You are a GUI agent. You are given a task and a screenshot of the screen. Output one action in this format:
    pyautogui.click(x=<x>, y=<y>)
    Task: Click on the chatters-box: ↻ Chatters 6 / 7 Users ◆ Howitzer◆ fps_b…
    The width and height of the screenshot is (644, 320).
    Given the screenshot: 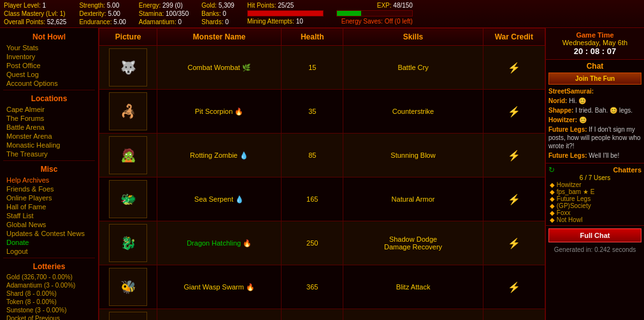 What is the action you would take?
    pyautogui.click(x=595, y=195)
    